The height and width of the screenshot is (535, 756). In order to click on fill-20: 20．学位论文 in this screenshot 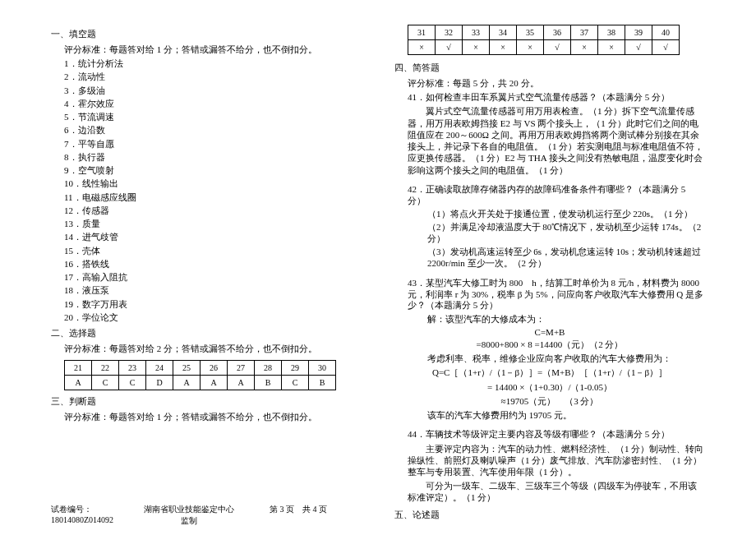, I will do `click(213, 318)`.